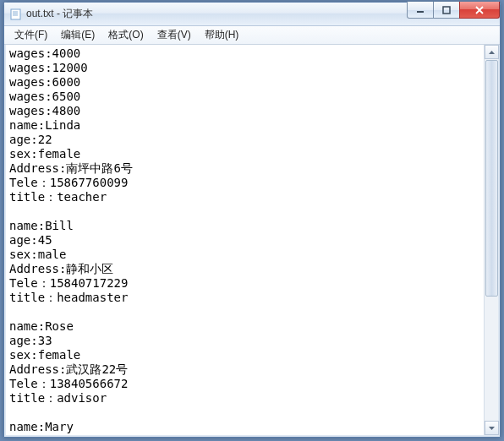  I want to click on window-title: out.txt - 记事本, so click(59, 14).